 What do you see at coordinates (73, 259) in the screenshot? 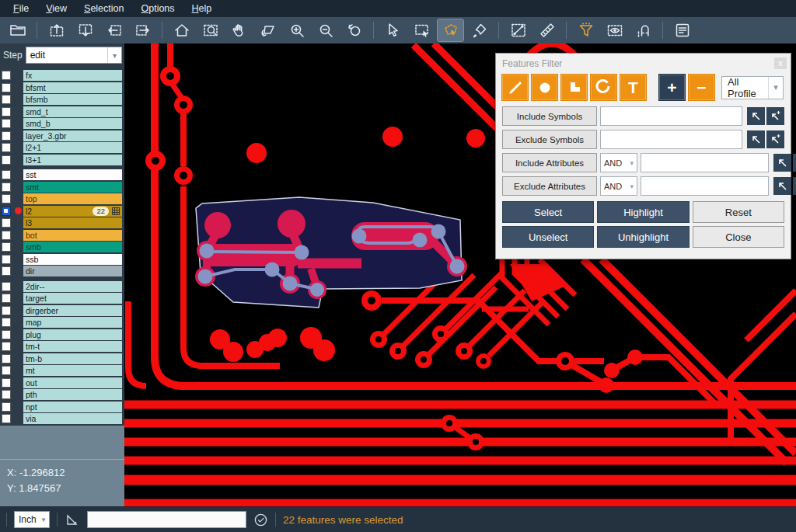
I see `layer-item: ssb` at bounding box center [73, 259].